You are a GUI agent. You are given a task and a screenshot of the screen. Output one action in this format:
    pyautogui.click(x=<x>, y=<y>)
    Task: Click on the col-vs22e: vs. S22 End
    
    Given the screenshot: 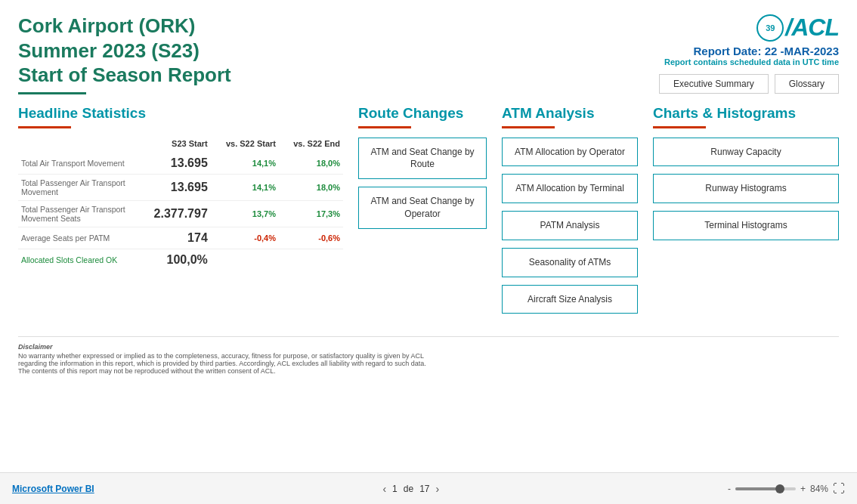 What is the action you would take?
    pyautogui.click(x=311, y=145)
    